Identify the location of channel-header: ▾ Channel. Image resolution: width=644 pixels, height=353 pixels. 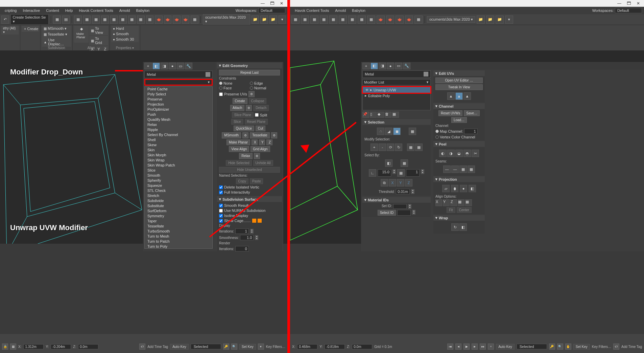
(459, 106).